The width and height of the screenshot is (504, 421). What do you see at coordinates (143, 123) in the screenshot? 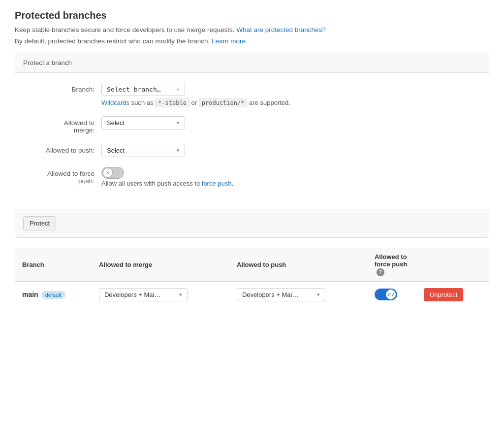
I see `merge-select: Select ▾` at bounding box center [143, 123].